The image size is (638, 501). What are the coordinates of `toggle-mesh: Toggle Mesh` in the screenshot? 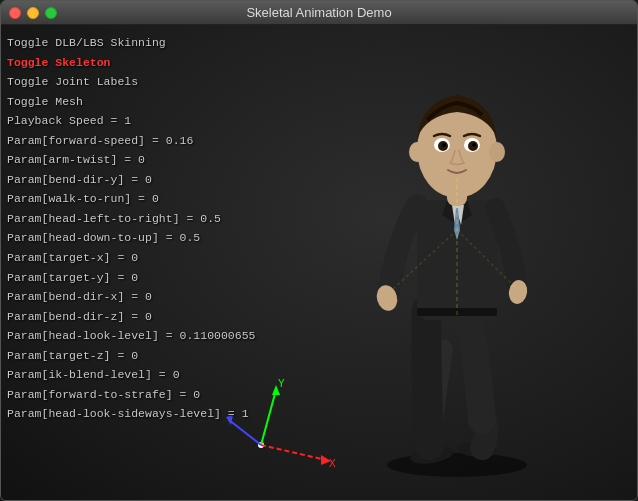 It's located at (131, 102).